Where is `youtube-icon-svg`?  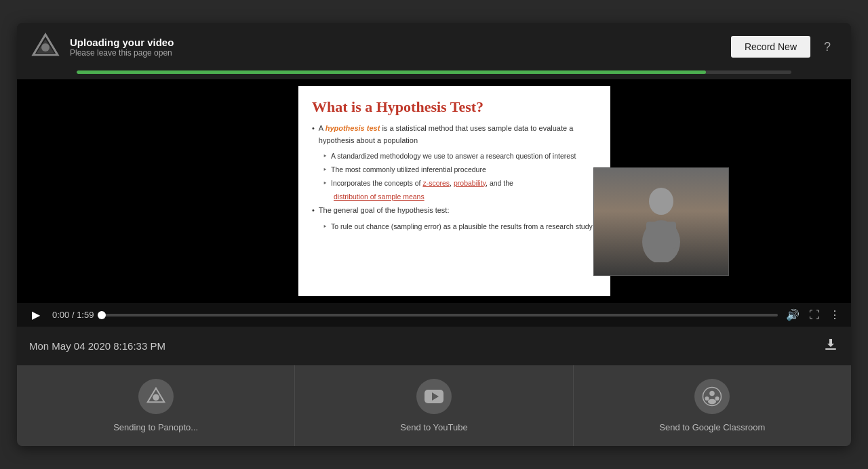 youtube-icon-svg is located at coordinates (434, 396).